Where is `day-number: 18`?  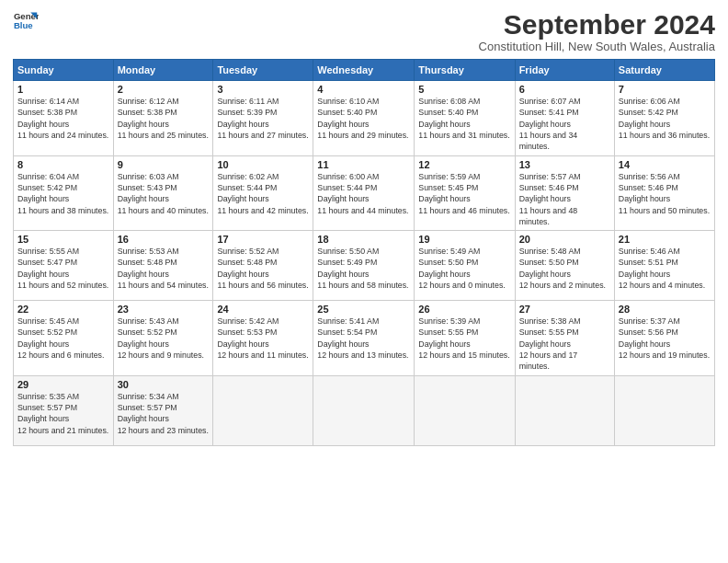
day-number: 18 is located at coordinates (364, 239).